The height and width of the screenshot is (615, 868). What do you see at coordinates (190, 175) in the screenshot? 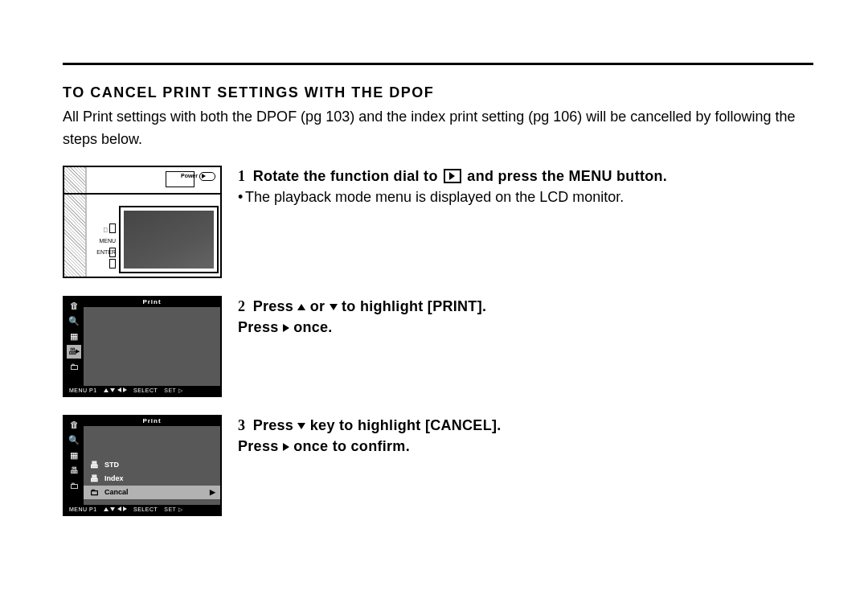
I see `power-label: Power` at bounding box center [190, 175].